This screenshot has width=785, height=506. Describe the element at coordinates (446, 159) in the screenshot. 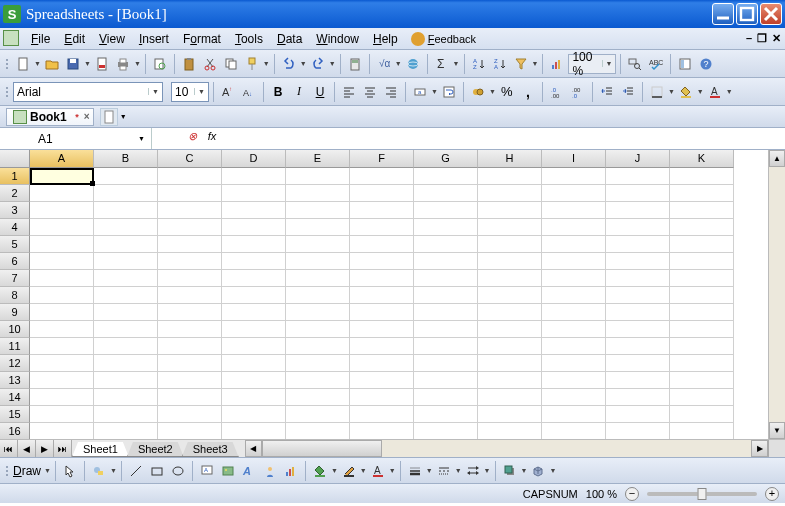

I see `column-header: G` at that location.